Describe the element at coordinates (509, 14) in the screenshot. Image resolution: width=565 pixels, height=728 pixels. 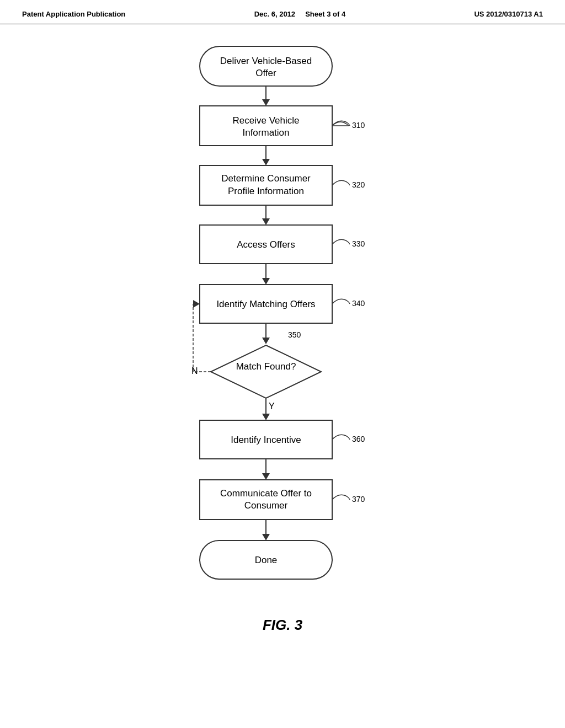
I see `header-right: US 2012/0310713 A1` at that location.